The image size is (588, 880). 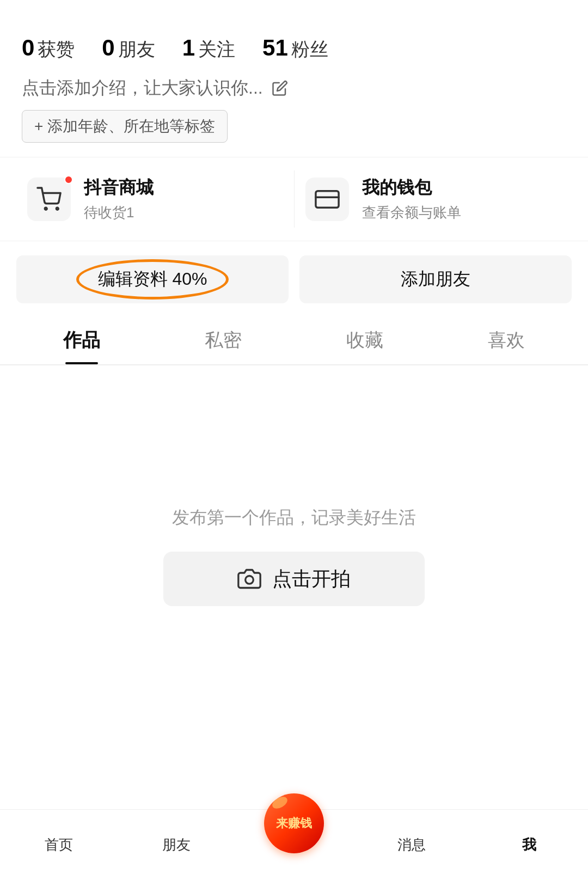 I want to click on wallet-sub: 查看余额与账单, so click(x=412, y=212).